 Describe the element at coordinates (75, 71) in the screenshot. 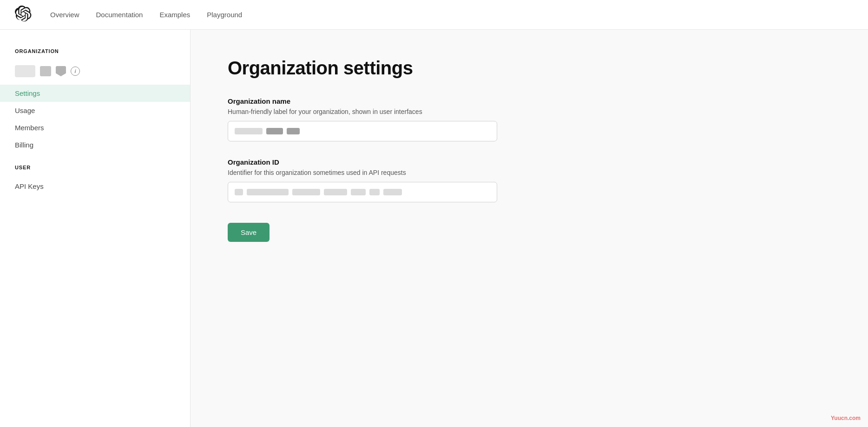

I see `org-info-icon: i` at that location.